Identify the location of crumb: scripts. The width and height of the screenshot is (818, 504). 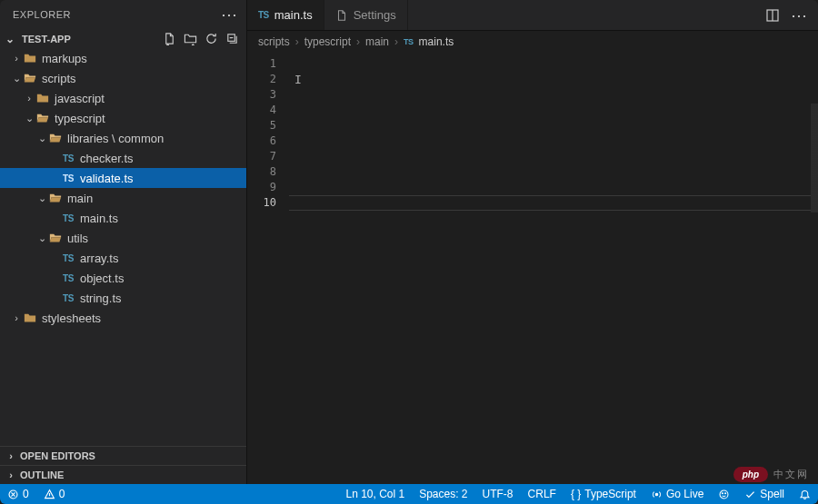
(274, 42).